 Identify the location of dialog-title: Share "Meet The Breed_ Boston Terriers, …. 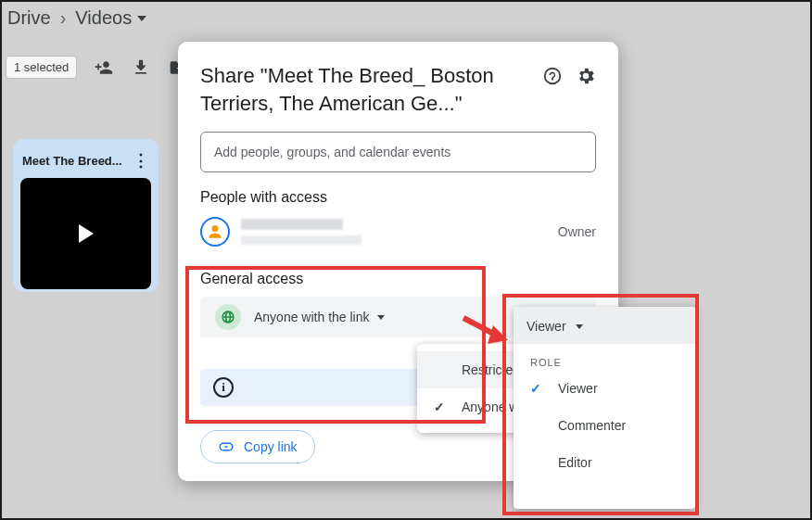
(367, 89).